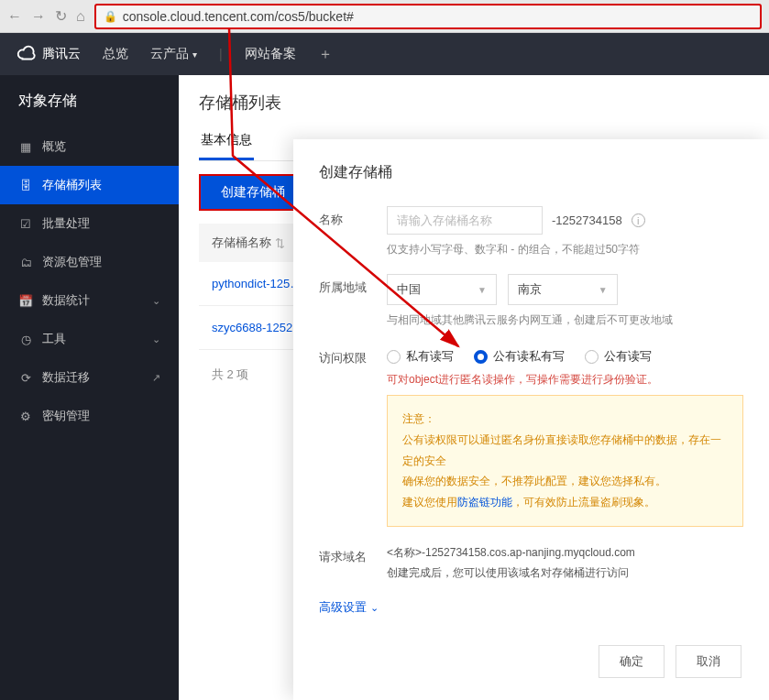  I want to click on forward-icon: →, so click(38, 16).